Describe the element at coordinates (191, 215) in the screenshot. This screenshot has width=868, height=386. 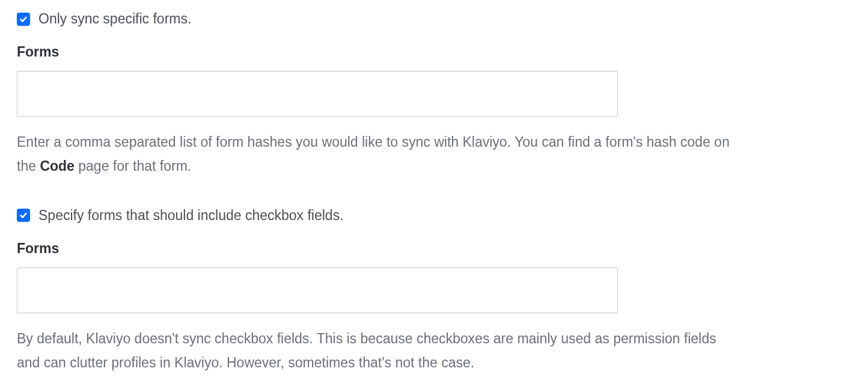
I see `checkbox-fields-checkbox-label: Specify forms that should include checkb…` at that location.